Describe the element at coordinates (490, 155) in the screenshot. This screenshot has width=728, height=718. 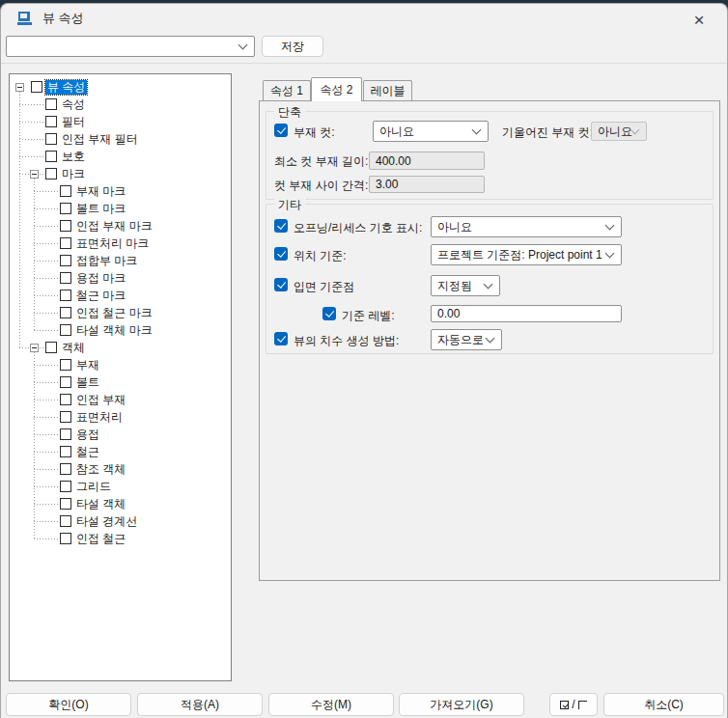
I see `shortening-group: 단축 부재 컷: 아니요 기울어진 부재 컷: 아니요 최소 컷 부재 길이: …` at that location.